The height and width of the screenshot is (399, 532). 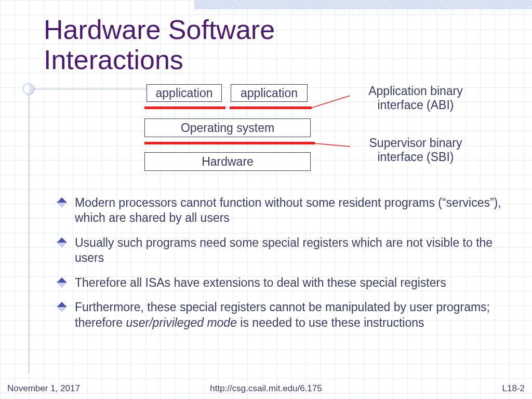 I want to click on title-line-2: Interactions, so click(x=113, y=60).